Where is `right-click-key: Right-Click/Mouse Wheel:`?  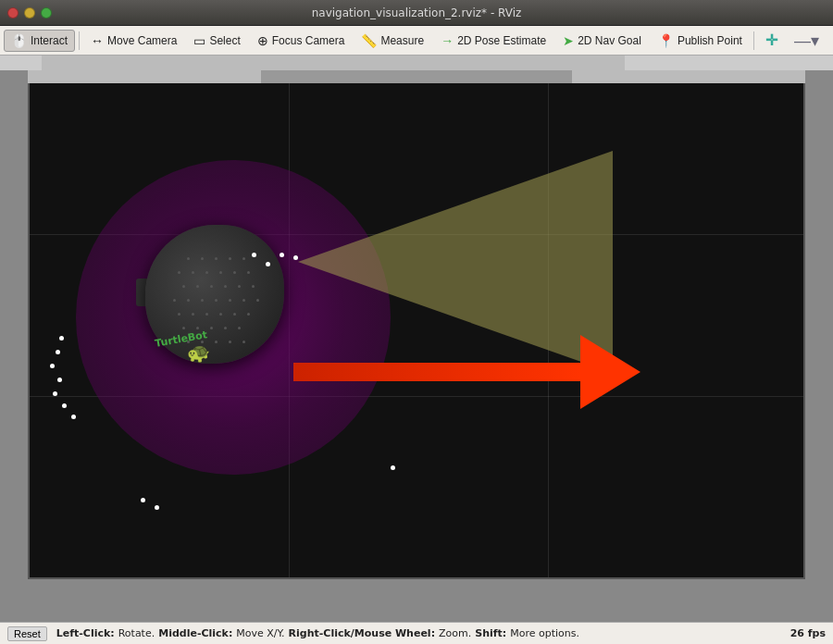
right-click-key: Right-Click/Mouse Wheel: is located at coordinates (362, 633).